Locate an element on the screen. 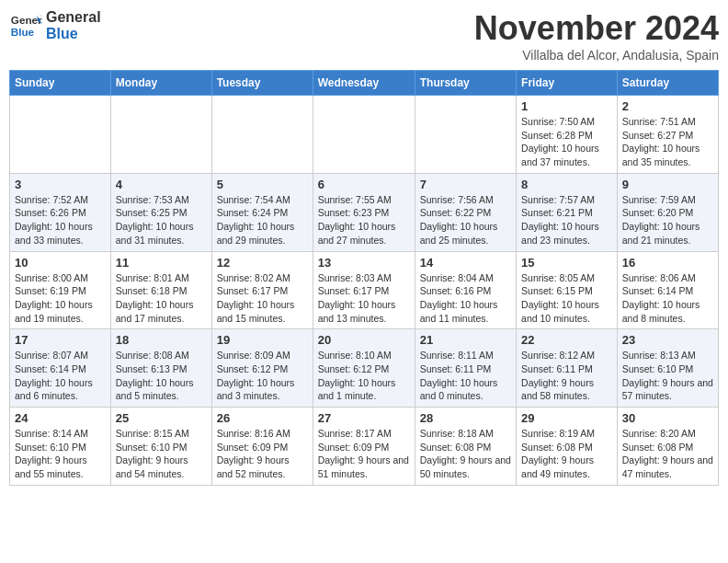 The width and height of the screenshot is (728, 563). week-row-3: 10Sunrise: 8:00 AM Sunset: 6:19 PM Dayli… is located at coordinates (364, 291).